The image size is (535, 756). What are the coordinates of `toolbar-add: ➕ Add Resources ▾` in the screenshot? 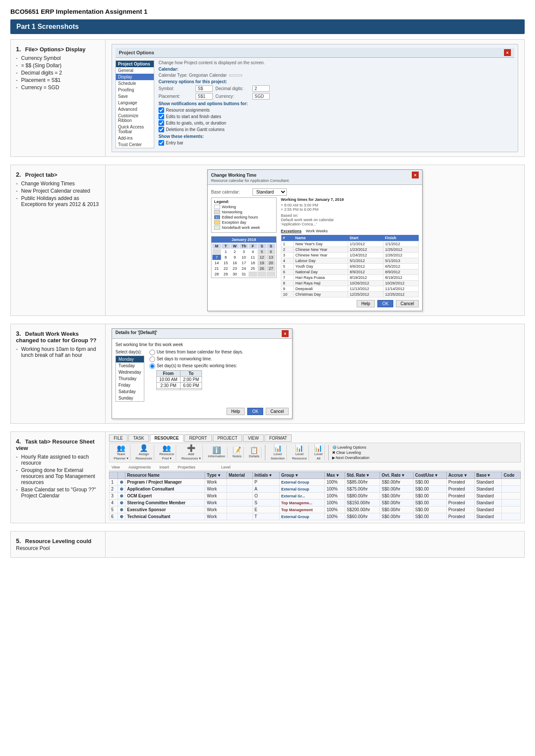 It's located at (191, 453).